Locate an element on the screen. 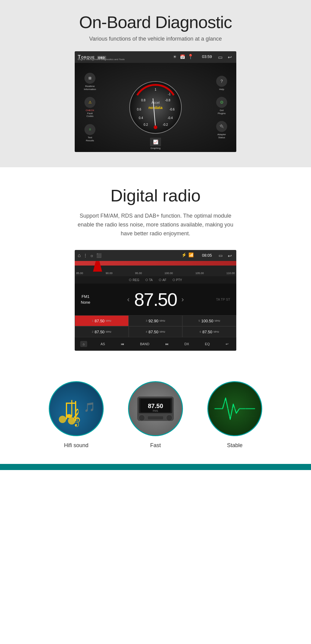 The width and height of the screenshot is (311, 644). signal-icon: 📶 is located at coordinates (191, 255).